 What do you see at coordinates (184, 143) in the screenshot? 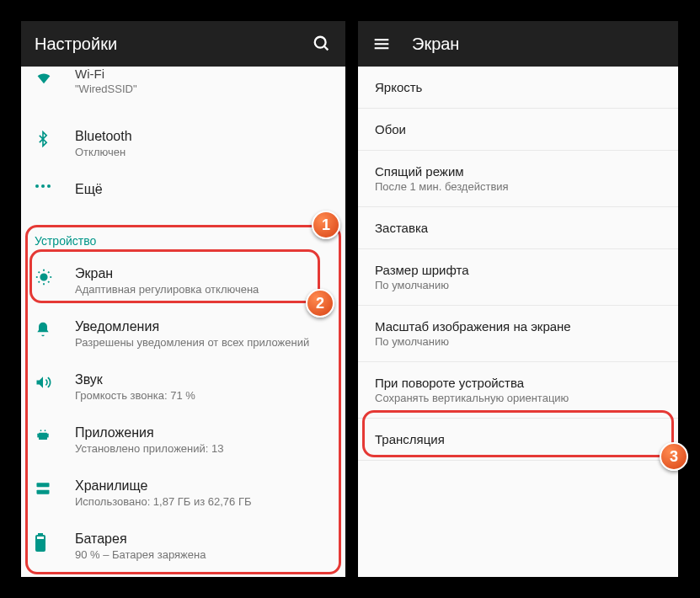
I see `bluetooth-item: Bluetooth Отключен` at bounding box center [184, 143].